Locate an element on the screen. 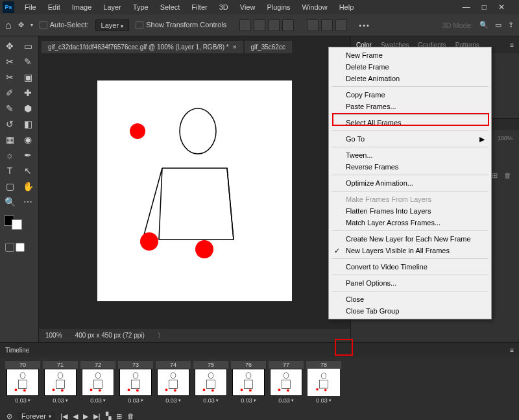 This screenshot has width=519, height=420. menu-3d: 3D is located at coordinates (224, 7).